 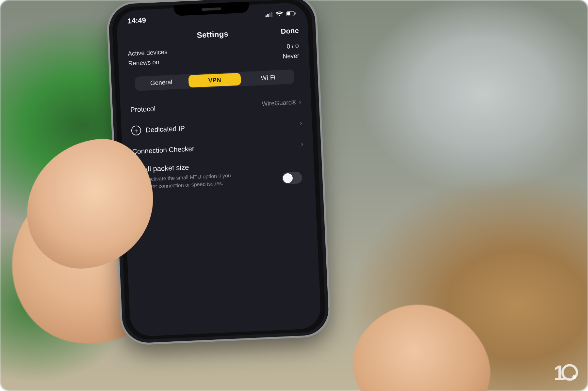 What do you see at coordinates (137, 21) in the screenshot?
I see `clock: 14:49` at bounding box center [137, 21].